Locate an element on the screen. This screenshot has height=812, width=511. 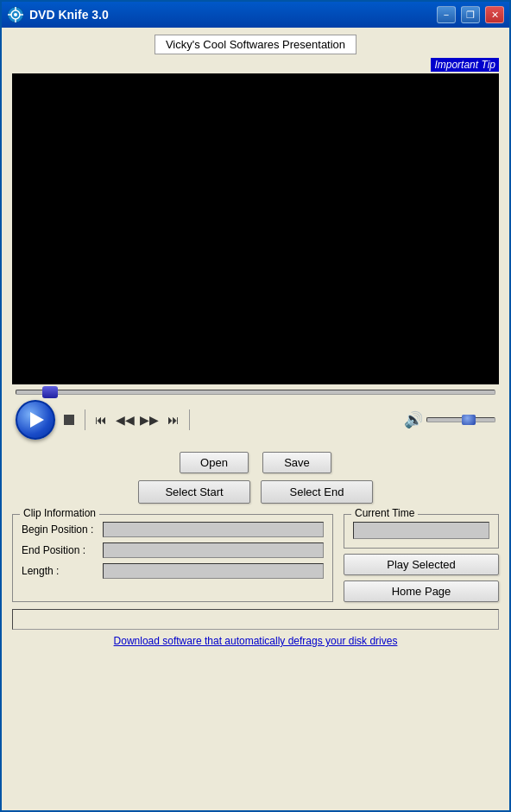
end-position-label: End Position : is located at coordinates (60, 550).